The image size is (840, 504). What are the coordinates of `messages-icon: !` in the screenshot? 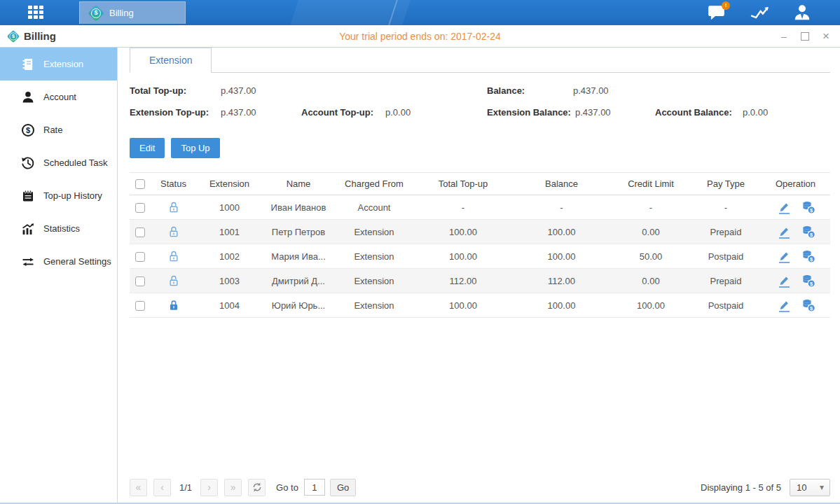 It's located at (717, 13).